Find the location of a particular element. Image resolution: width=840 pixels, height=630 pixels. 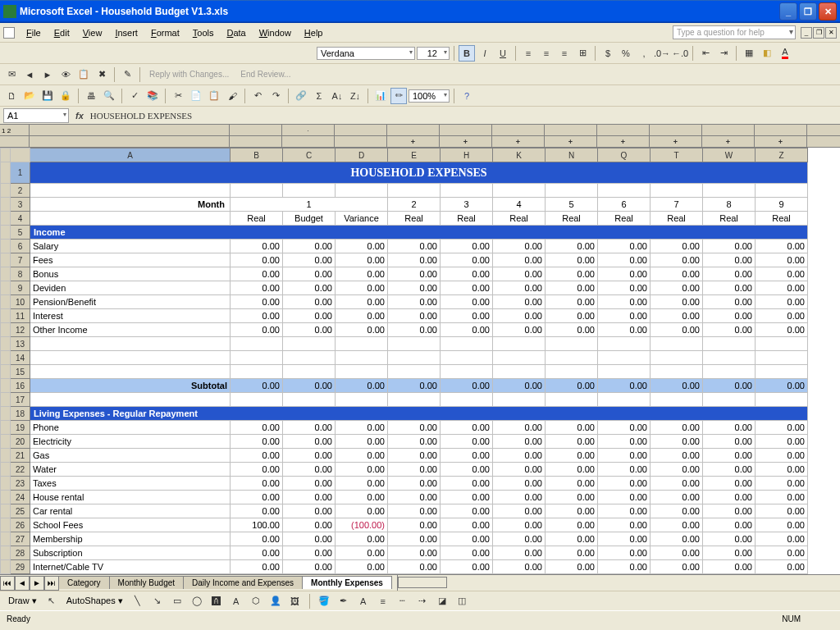

column-outline-bar-2: ++++++++ is located at coordinates (420, 142).